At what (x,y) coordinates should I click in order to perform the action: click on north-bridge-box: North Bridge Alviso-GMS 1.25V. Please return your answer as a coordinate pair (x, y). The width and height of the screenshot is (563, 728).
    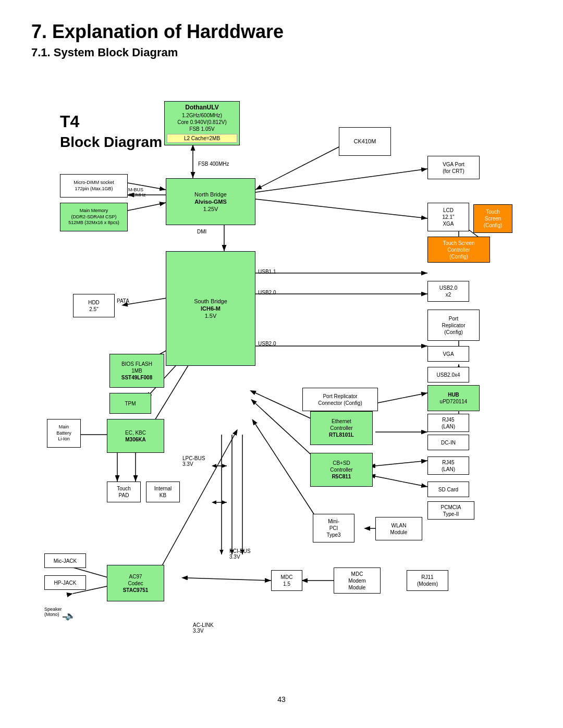
    Looking at the image, I should click on (211, 202).